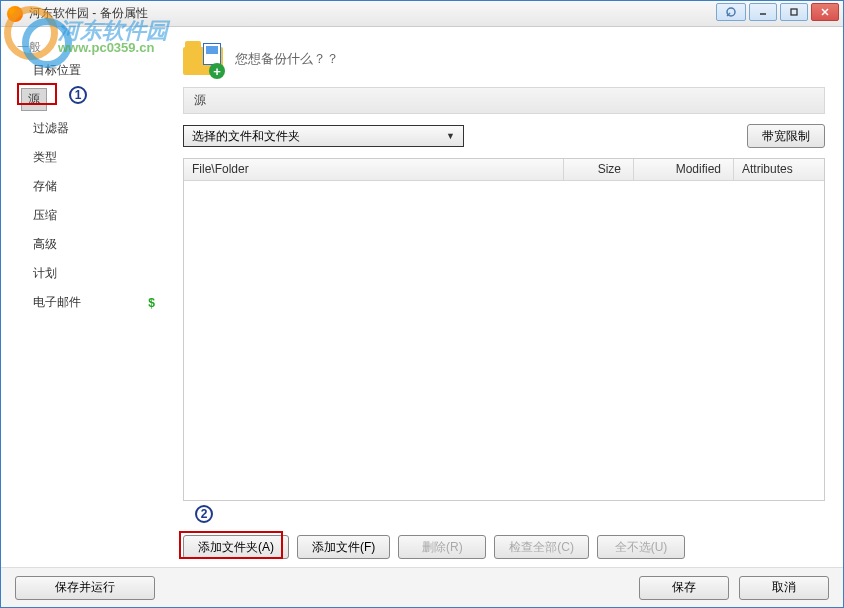  What do you see at coordinates (542, 547) in the screenshot?
I see `check-all-button: 检查全部(C)` at bounding box center [542, 547].